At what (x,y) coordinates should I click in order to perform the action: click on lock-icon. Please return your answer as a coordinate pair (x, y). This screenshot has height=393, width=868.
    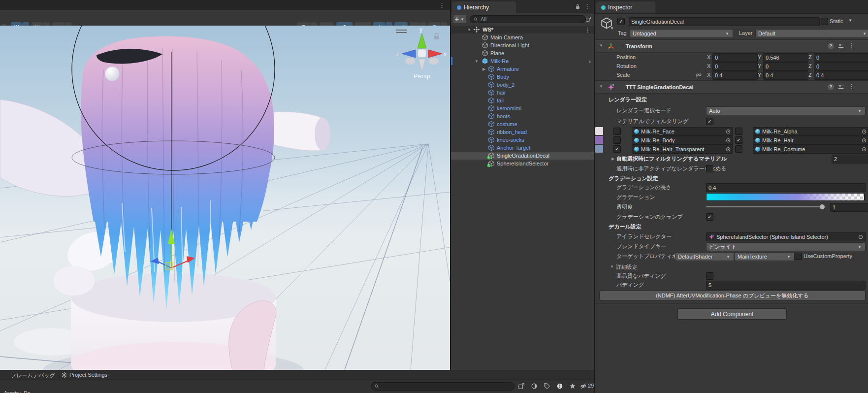
    Looking at the image, I should click on (578, 7).